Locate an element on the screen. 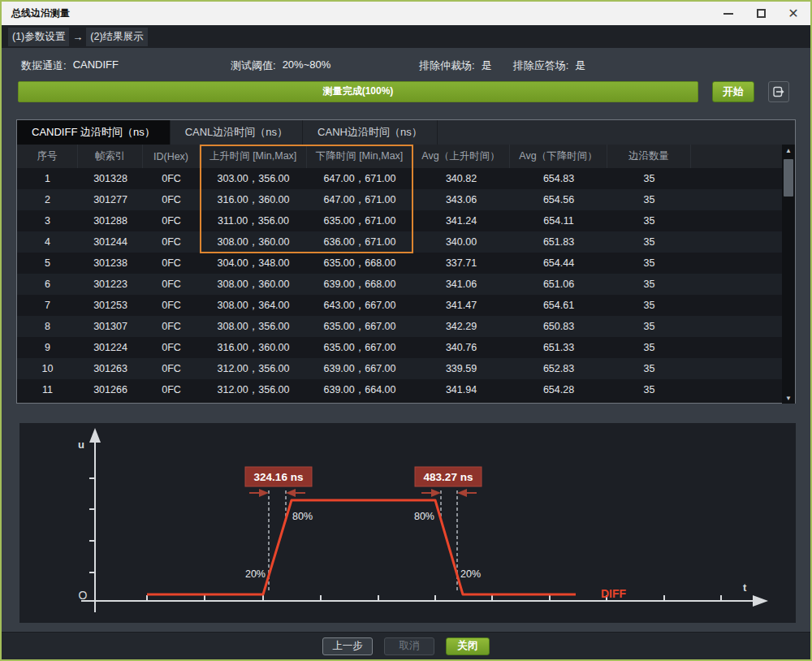 This screenshot has height=661, width=812. table-cell: 651.33 is located at coordinates (559, 348).